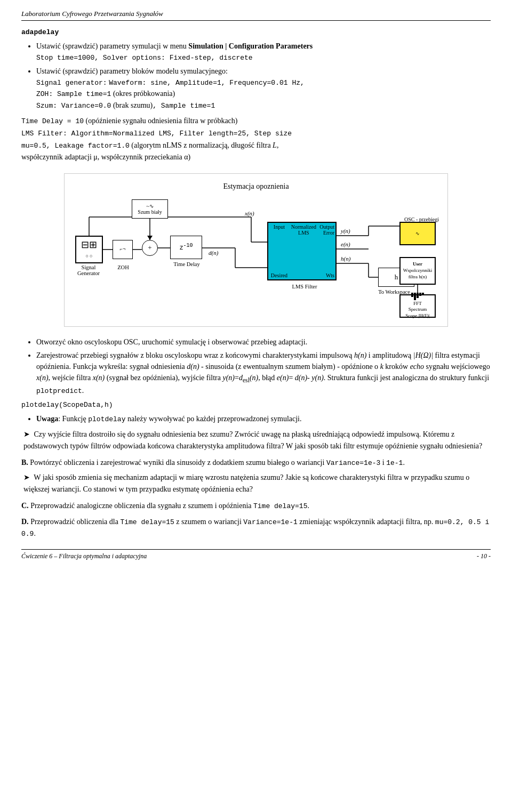 This screenshot has width=512, height=812. Describe the element at coordinates (257, 260) in the screenshot. I see `diagram-wires` at that location.